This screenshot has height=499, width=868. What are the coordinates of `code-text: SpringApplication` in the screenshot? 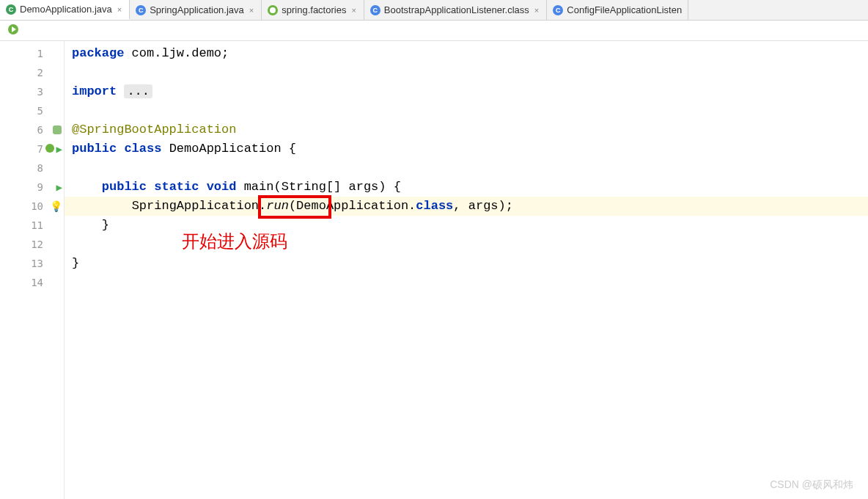 It's located at (195, 205).